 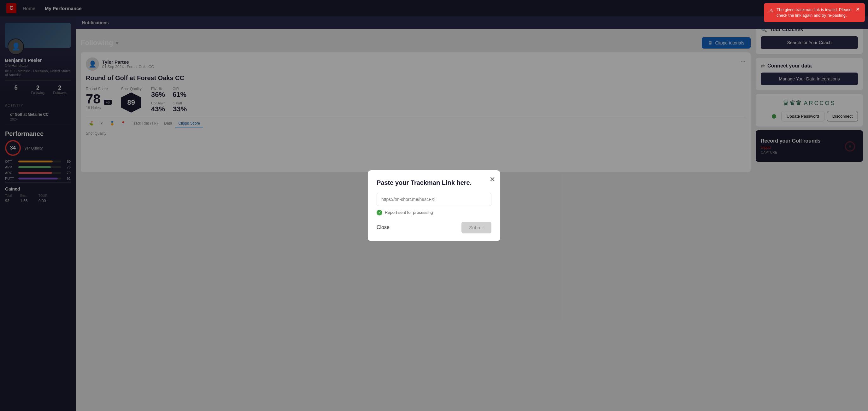 I want to click on success-text: Report sent for processing, so click(x=409, y=213).